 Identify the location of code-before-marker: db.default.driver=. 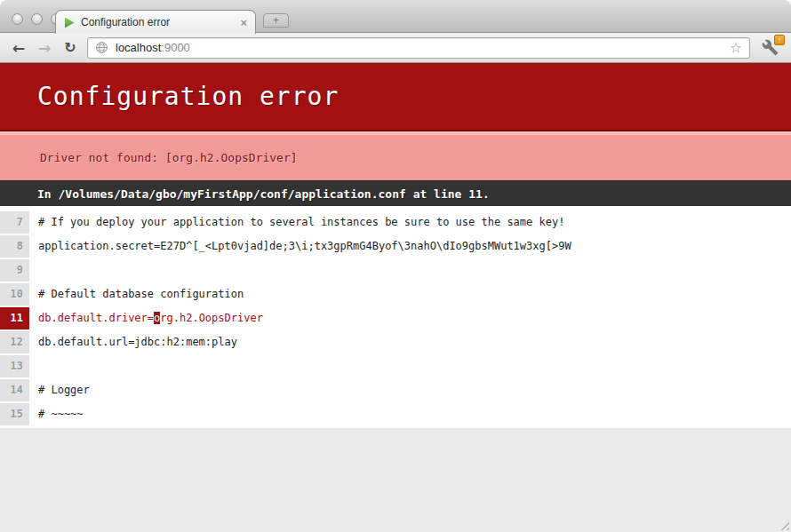
(96, 318).